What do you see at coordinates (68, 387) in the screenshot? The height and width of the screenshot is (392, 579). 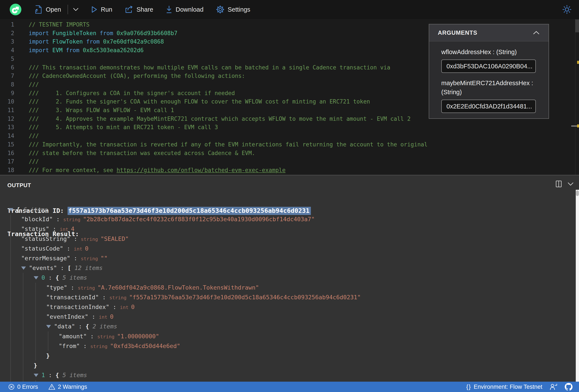 I see `warnings-status: 2 Warnings` at bounding box center [68, 387].